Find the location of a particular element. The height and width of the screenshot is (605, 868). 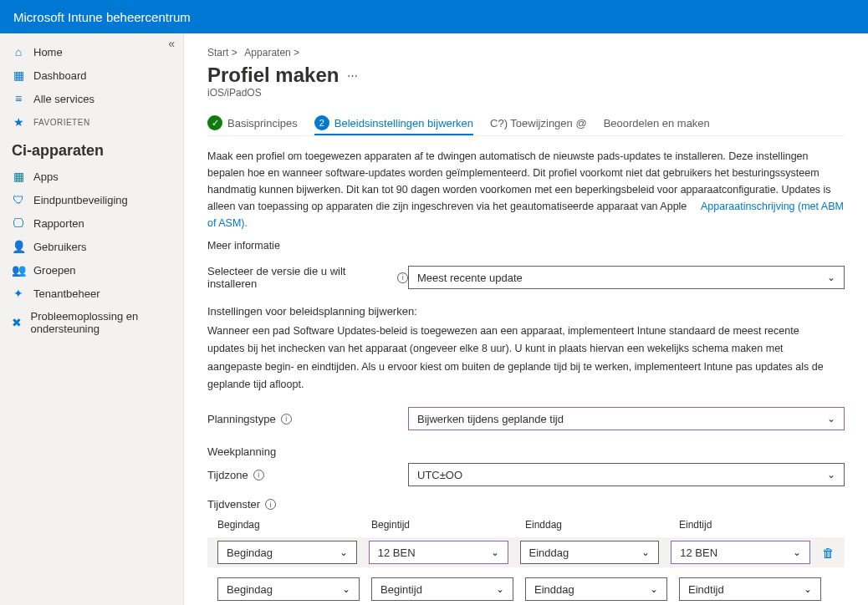

nav-label: Gebruikers is located at coordinates (60, 247).